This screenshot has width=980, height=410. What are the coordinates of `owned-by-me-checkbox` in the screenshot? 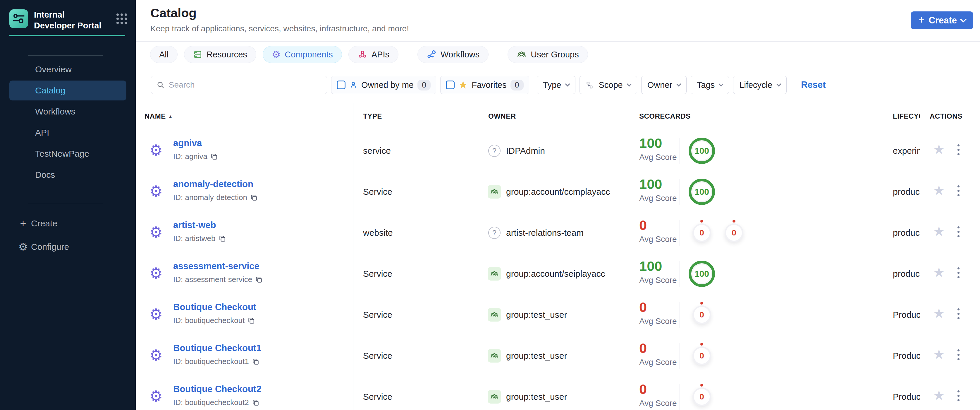 It's located at (341, 85).